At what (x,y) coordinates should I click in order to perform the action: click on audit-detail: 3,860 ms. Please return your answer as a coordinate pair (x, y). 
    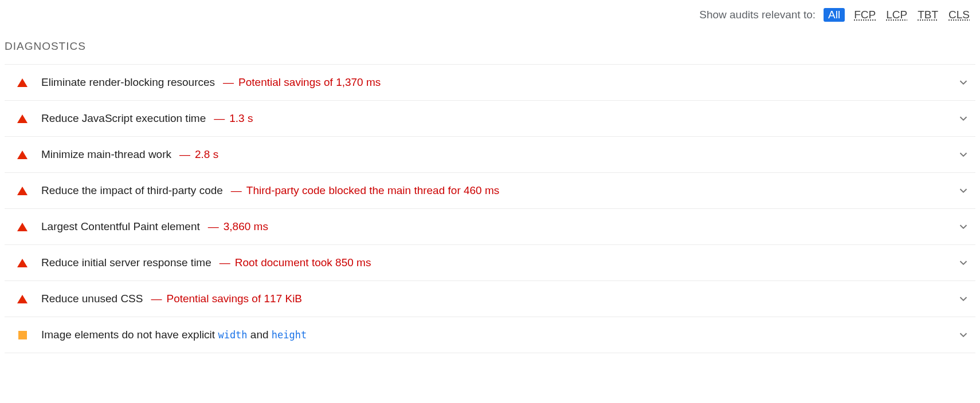
    Looking at the image, I should click on (246, 227).